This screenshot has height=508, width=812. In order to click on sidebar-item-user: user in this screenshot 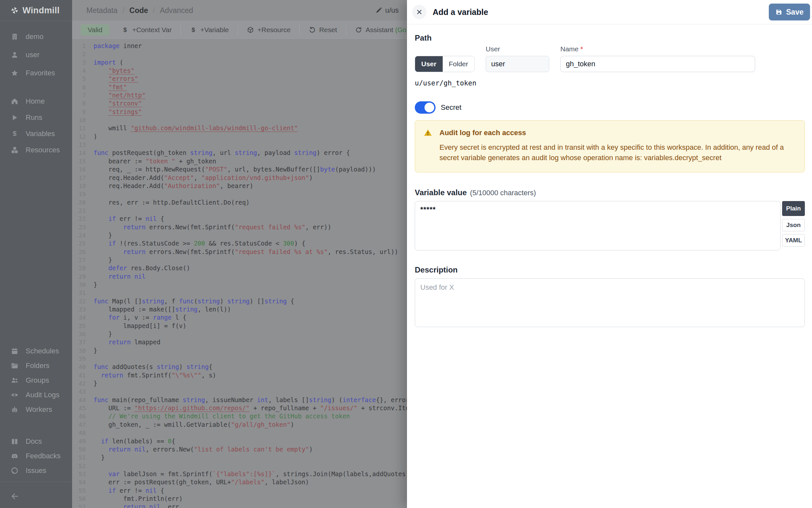, I will do `click(36, 55)`.